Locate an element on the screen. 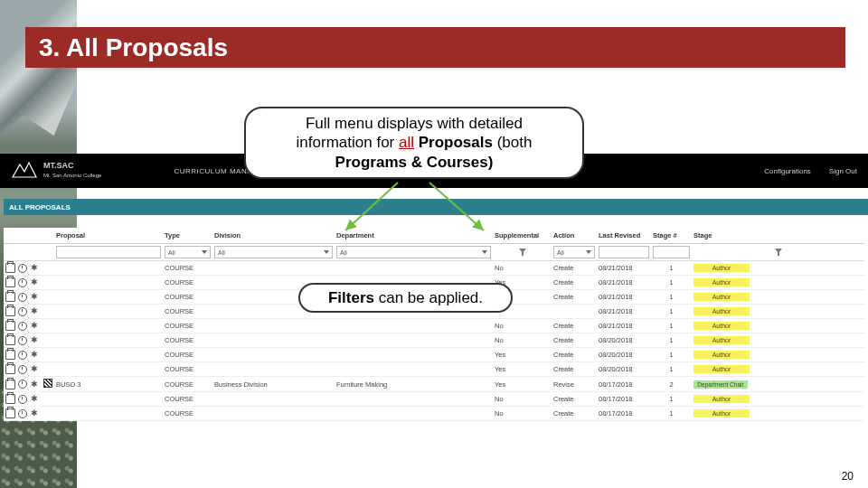  col-division: Division is located at coordinates (273, 236).